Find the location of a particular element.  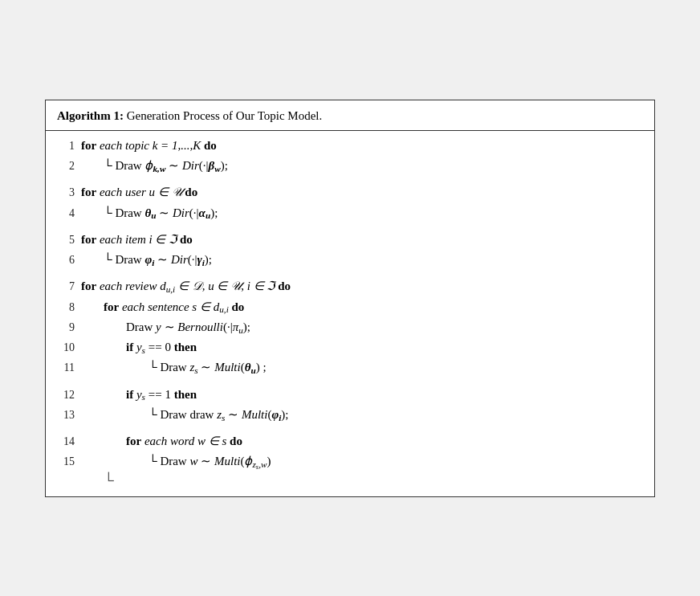

line-num-5: 5 is located at coordinates (66, 240).